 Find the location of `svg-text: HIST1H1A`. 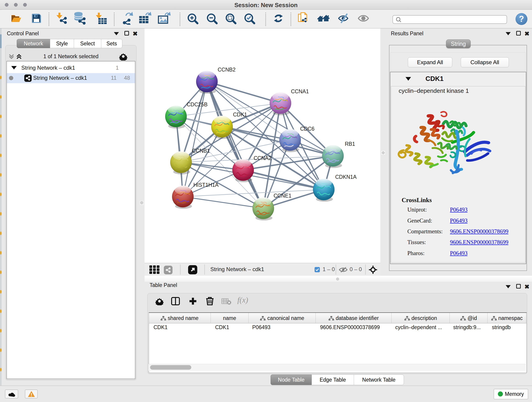

svg-text: HIST1H1A is located at coordinates (206, 185).